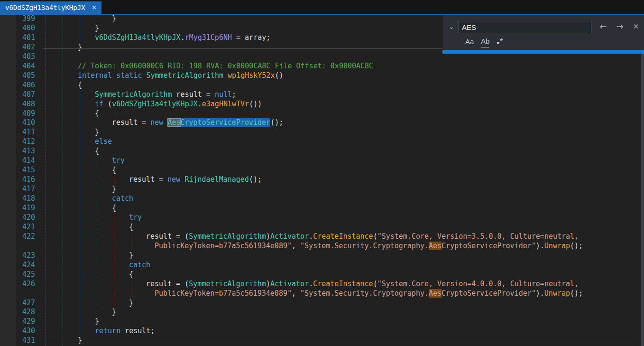  What do you see at coordinates (25, 208) in the screenshot?
I see `line-number: 419` at bounding box center [25, 208].